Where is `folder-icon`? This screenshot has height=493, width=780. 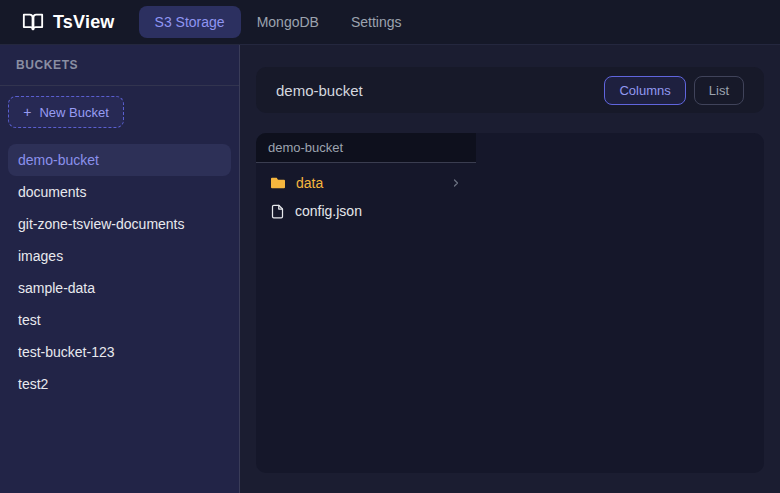
folder-icon is located at coordinates (278, 183).